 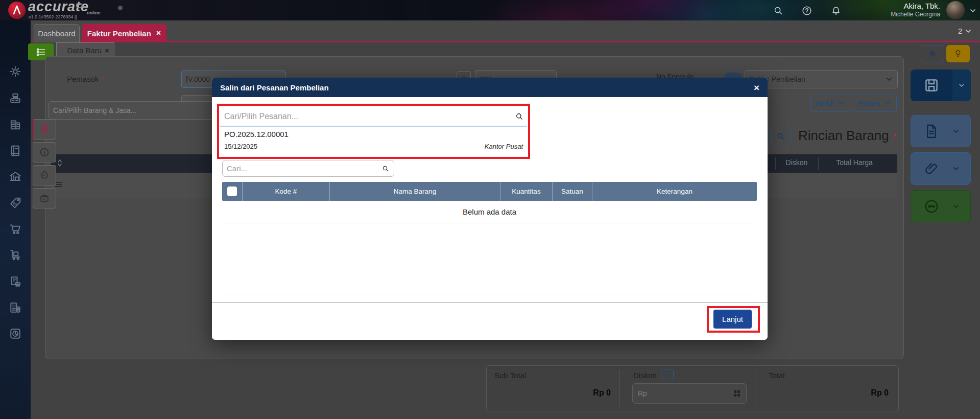 I want to click on tab-biaya: Rp, so click(x=44, y=175).